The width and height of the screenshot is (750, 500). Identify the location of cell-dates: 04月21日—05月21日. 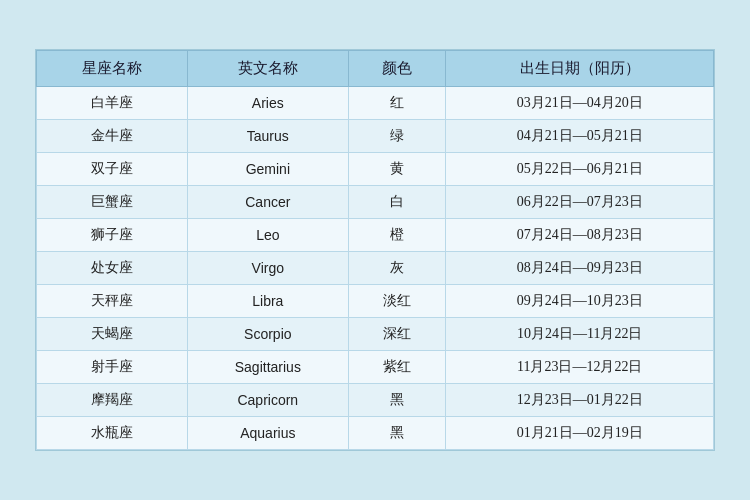
(580, 136).